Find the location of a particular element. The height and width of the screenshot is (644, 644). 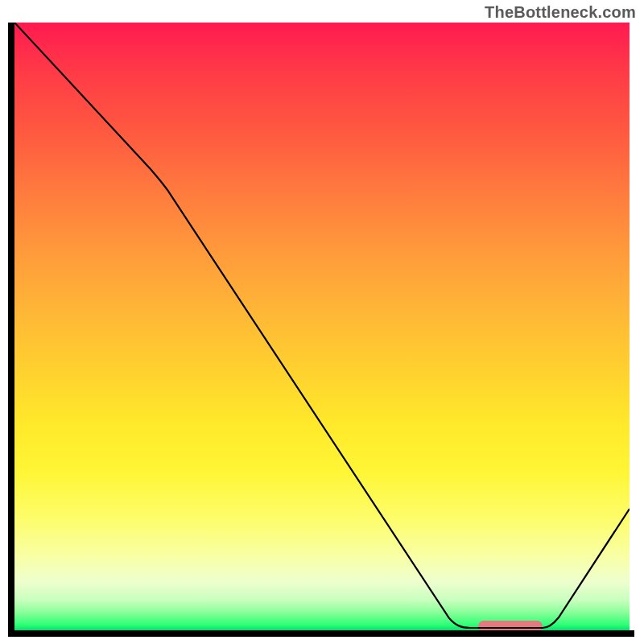

optimal-range-bar is located at coordinates (510, 625).